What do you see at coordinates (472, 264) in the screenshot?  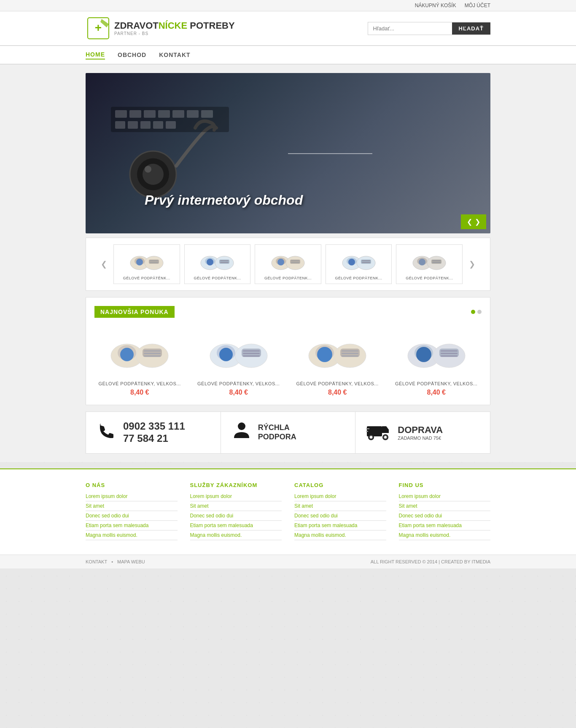 I see `carousel-next-button: ❯` at bounding box center [472, 264].